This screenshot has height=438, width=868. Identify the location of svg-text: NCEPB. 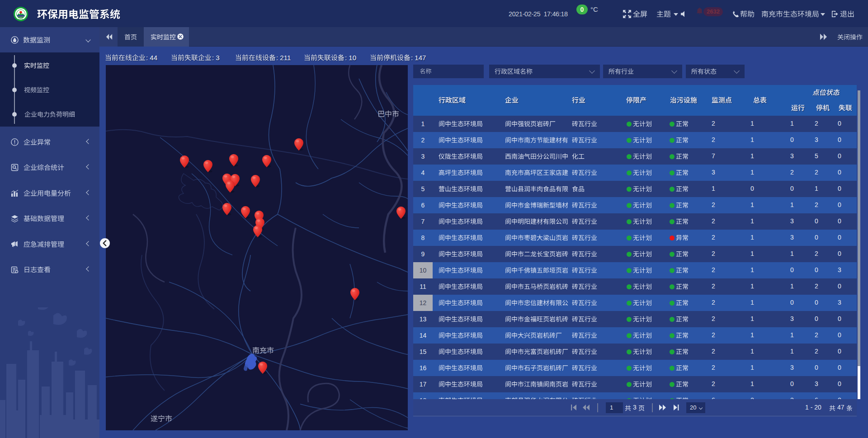
(21, 19).